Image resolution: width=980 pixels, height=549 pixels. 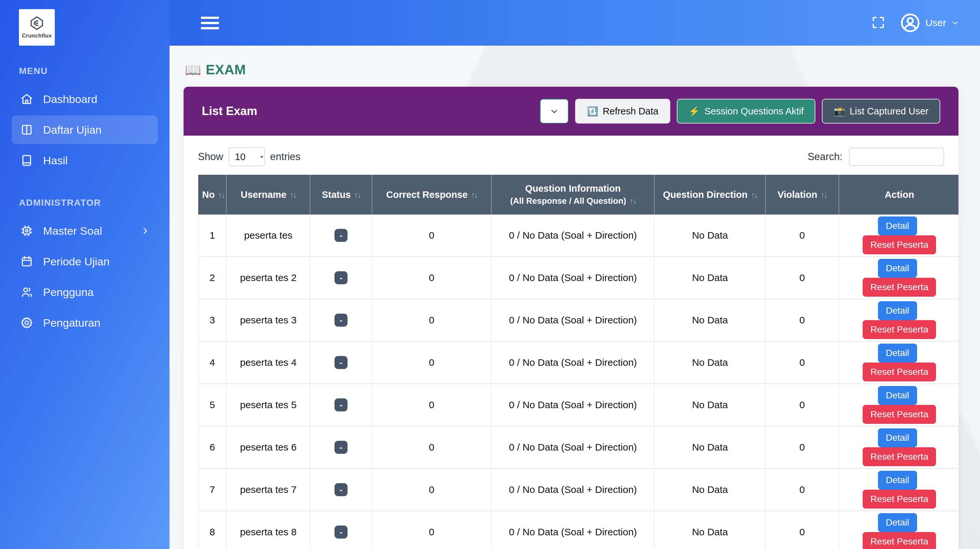 What do you see at coordinates (268, 195) in the screenshot?
I see `header-username: Username↑↓` at bounding box center [268, 195].